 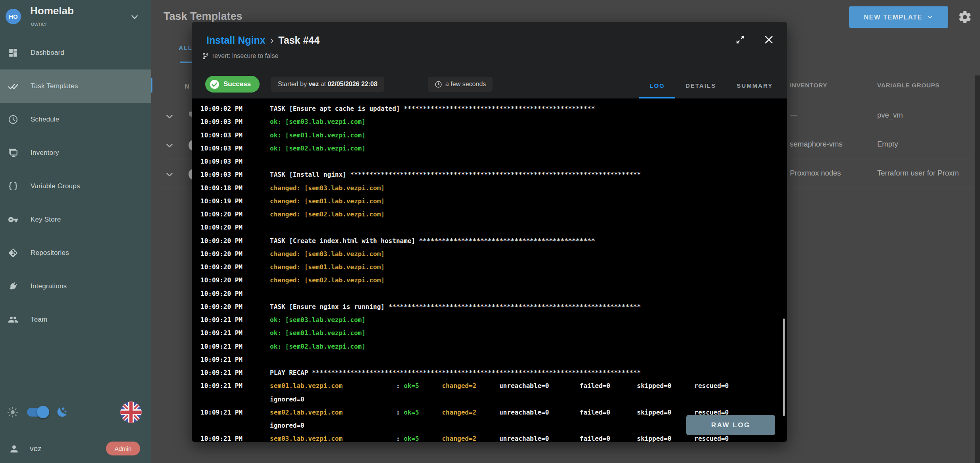 I want to click on sidebar-item-key-store: Key Store, so click(x=75, y=220).